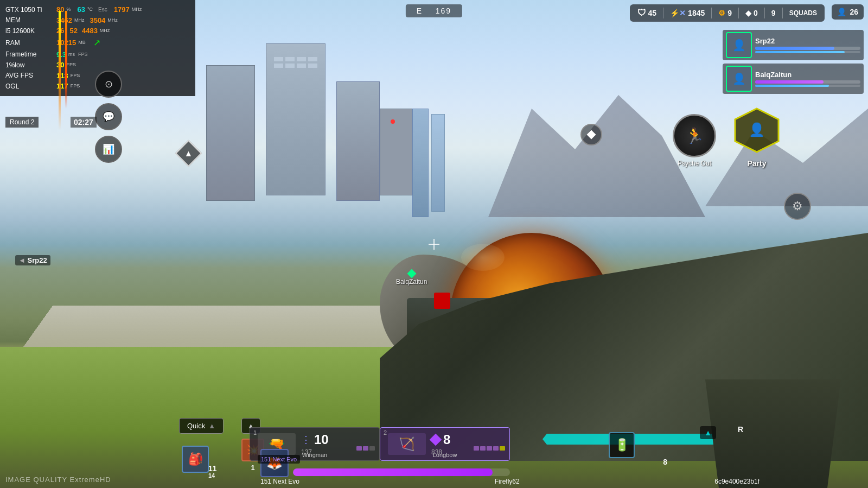 This screenshot has width=868, height=488. I want to click on compass-nav-widget, so click(591, 135).